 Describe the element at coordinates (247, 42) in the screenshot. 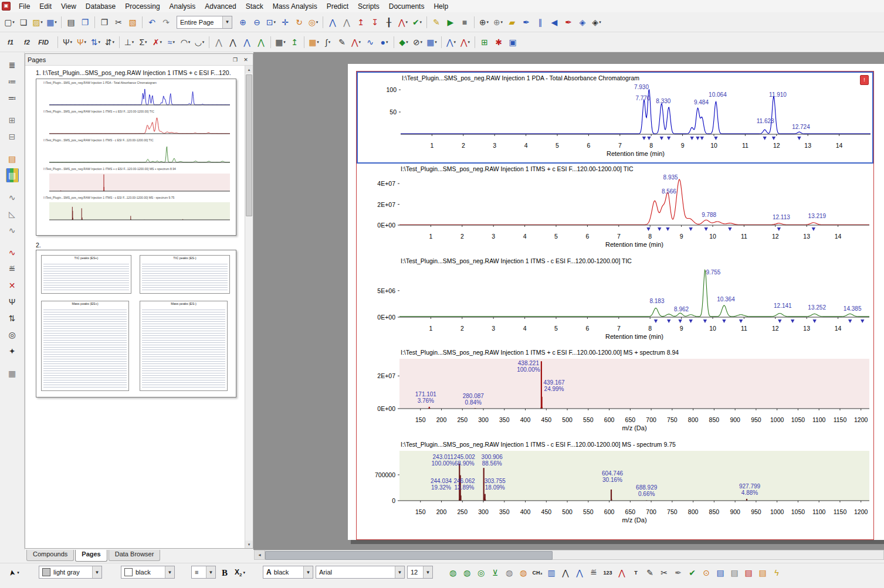

I see `peaks-tall-icon: ⋀` at that location.